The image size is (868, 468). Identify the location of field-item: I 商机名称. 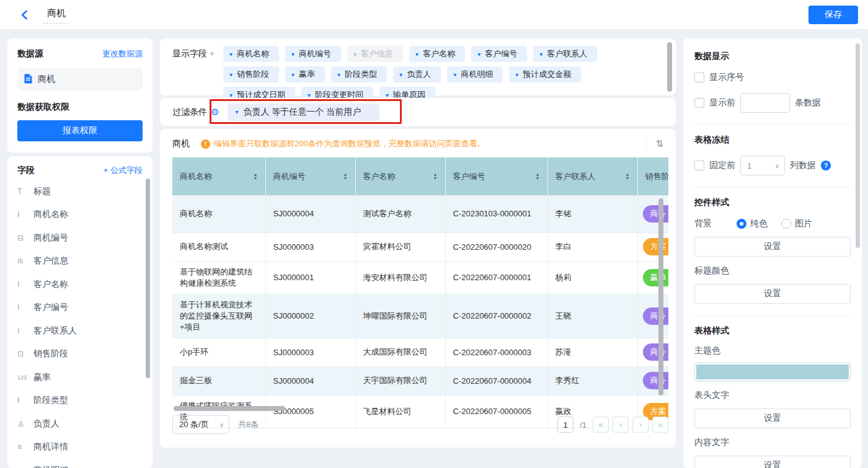
(80, 215).